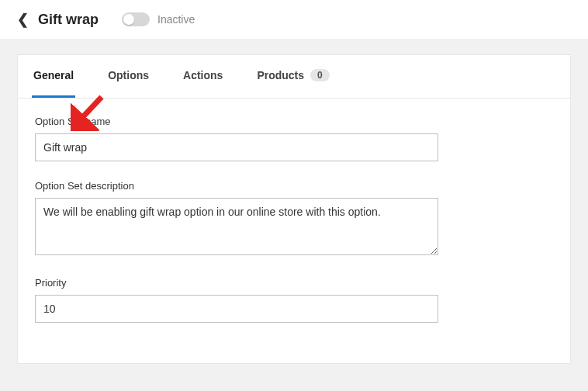  Describe the element at coordinates (294, 299) in the screenshot. I see `field-priority: Priority` at that location.